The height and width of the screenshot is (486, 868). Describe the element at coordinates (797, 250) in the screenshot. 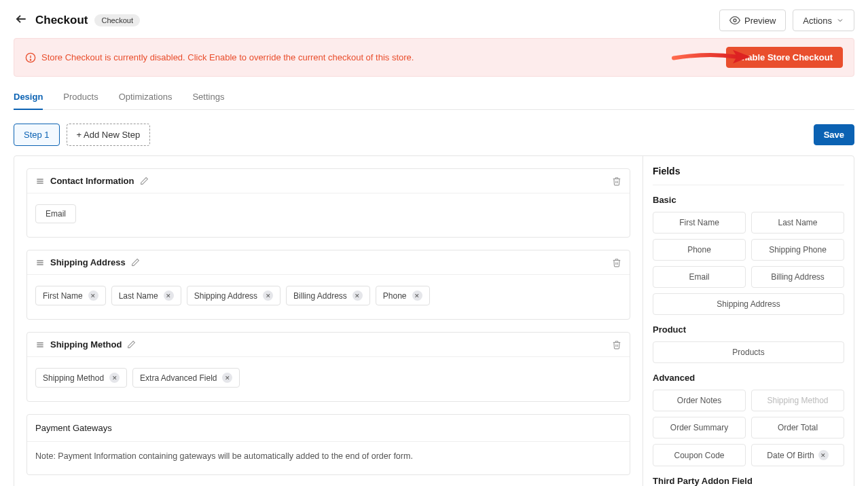

I see `field-item: Shipping Phone` at that location.